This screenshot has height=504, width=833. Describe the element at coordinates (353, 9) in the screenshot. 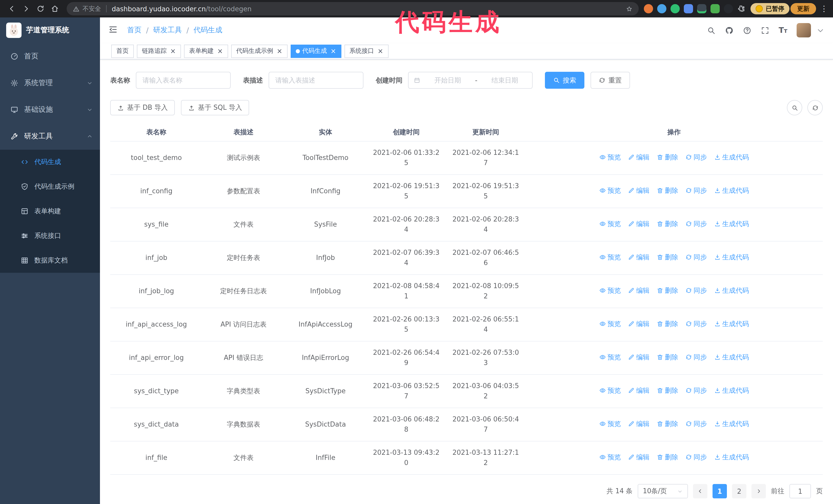

I see `address-bar: 不安全 dashboard.yudao.iocoder.cn/tool/code…` at that location.